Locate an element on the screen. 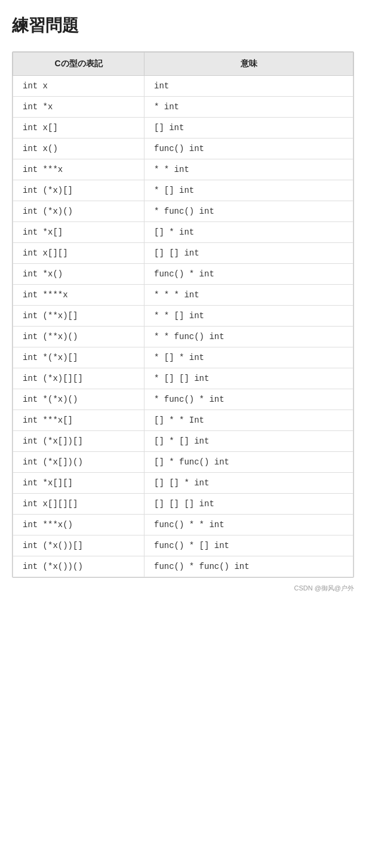  table-row: int x[][] int is located at coordinates (183, 128).